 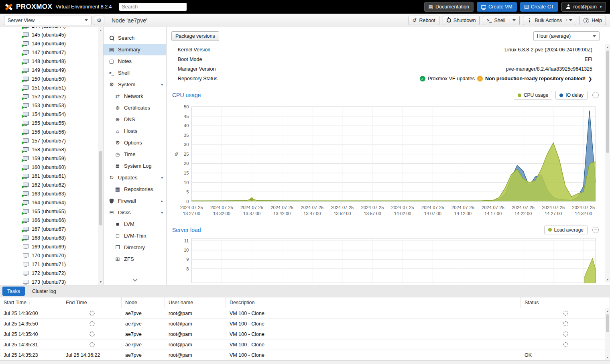 I want to click on global-search-input, so click(x=153, y=7).